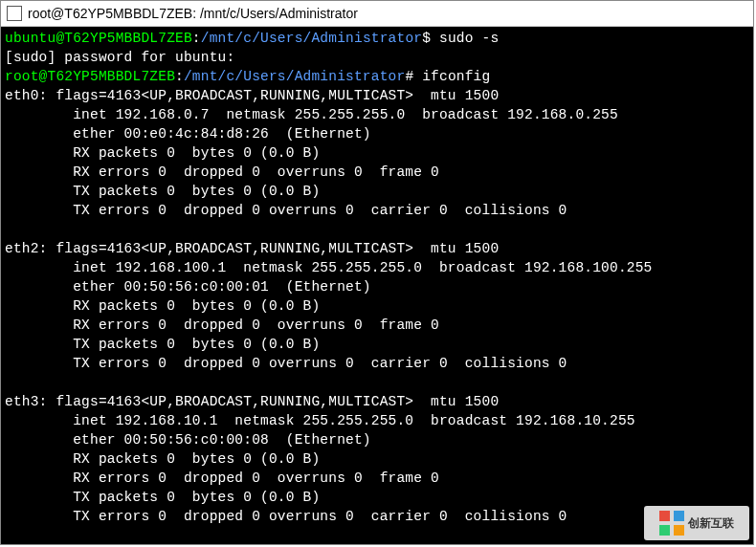 The width and height of the screenshot is (756, 547). Describe the element at coordinates (188, 287) in the screenshot. I see `ifconfig-output-line: ether 00:50:56:c0:00:01 (Ethernet)` at that location.